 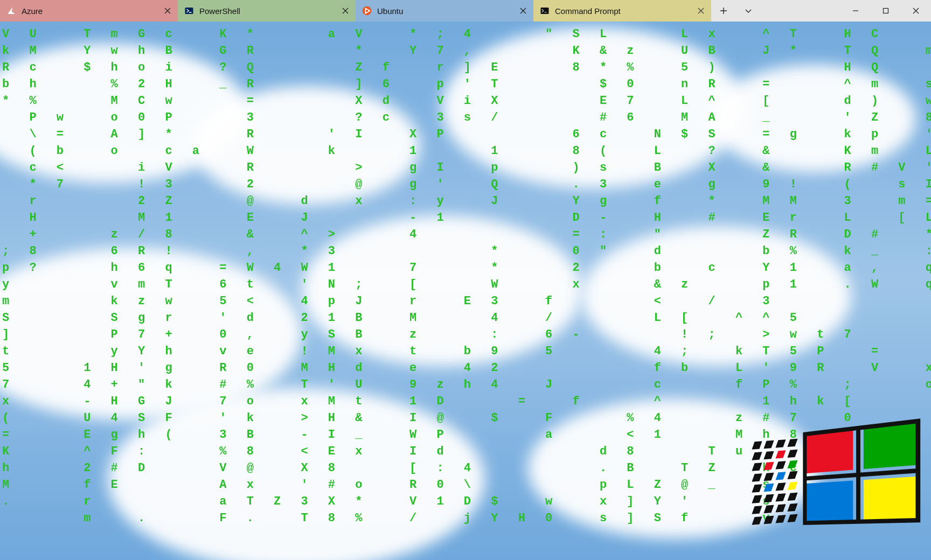 I want to click on new-tab-button, so click(x=724, y=11).